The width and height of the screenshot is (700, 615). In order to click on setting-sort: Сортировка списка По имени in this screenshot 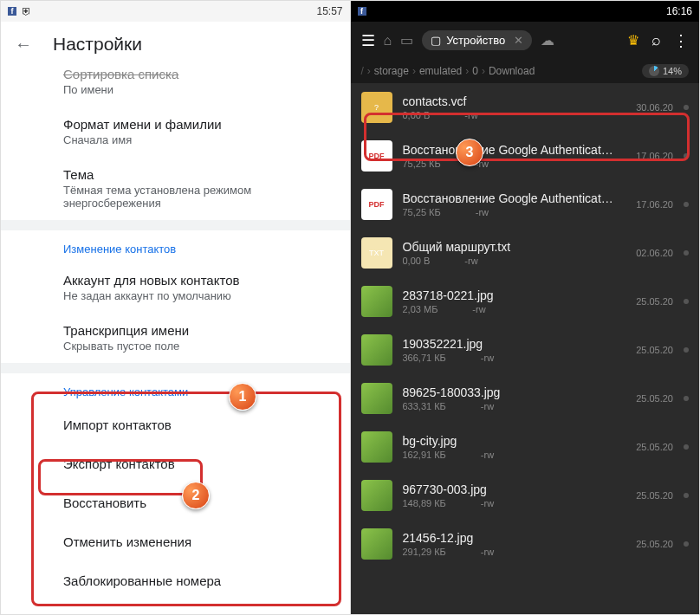, I will do `click(175, 87)`.